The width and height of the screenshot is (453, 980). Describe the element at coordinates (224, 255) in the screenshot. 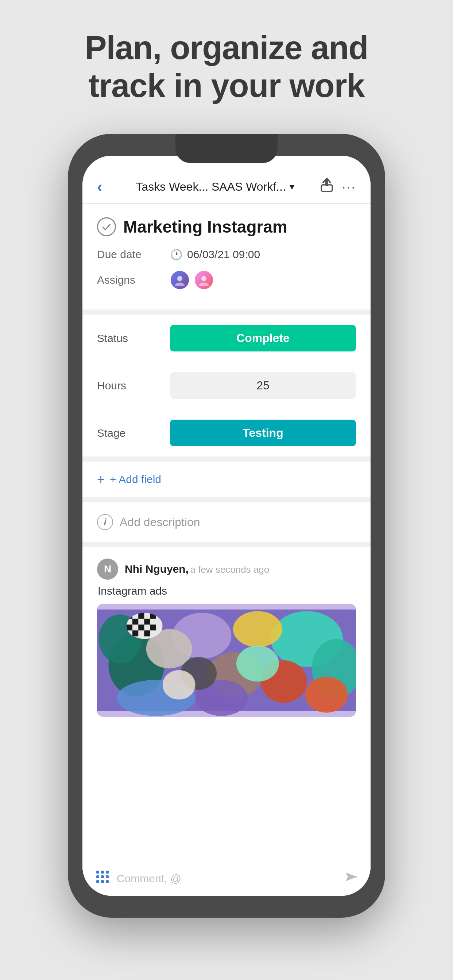

I see `due-date-text: 06/03/21 09:00` at that location.